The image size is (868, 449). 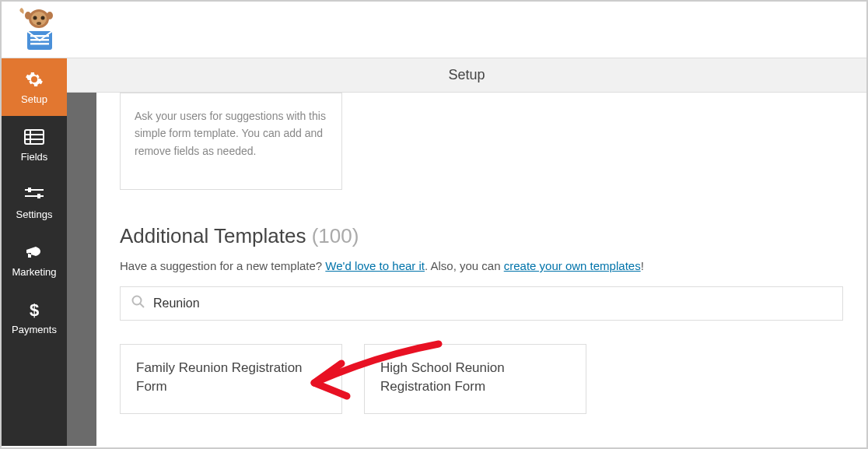 What do you see at coordinates (34, 195) in the screenshot?
I see `sliders-icon` at bounding box center [34, 195].